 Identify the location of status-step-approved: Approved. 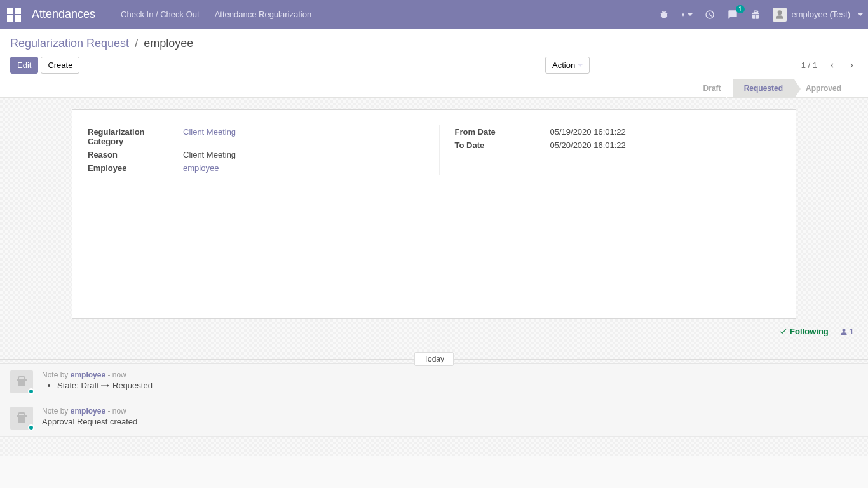
(824, 88).